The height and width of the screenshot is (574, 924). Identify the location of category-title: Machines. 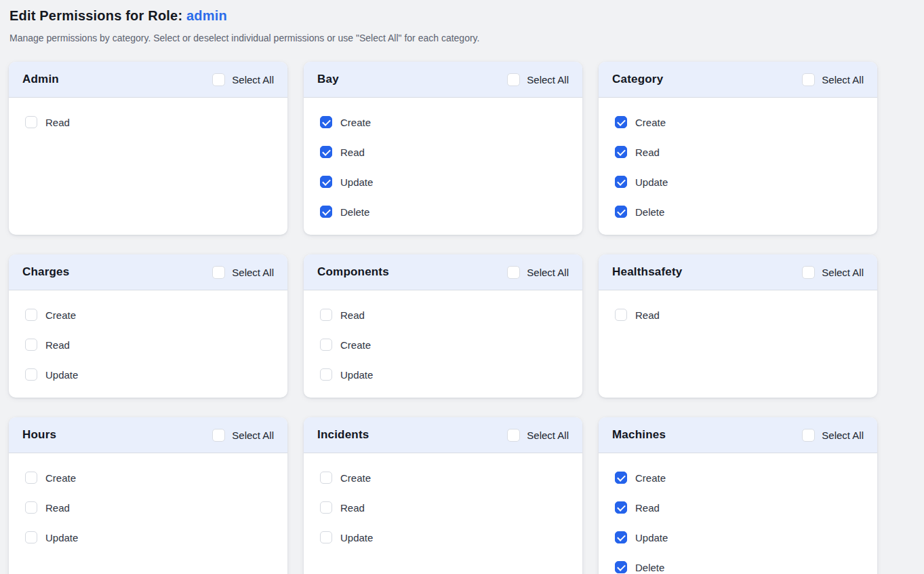
(639, 435).